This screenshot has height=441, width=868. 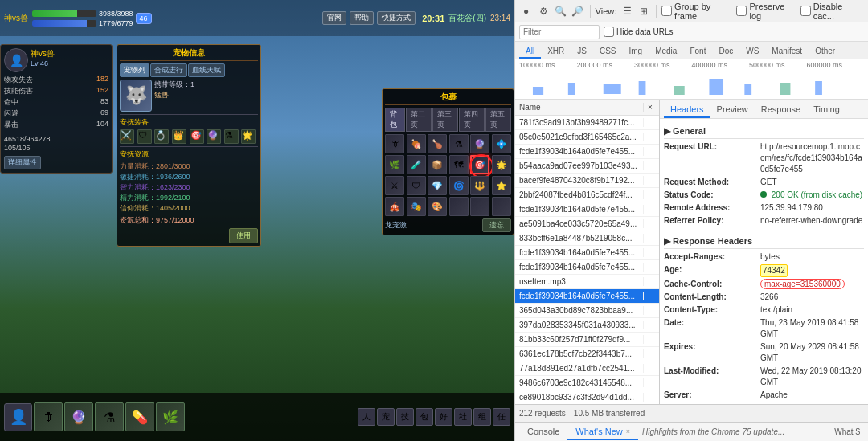 I want to click on console-tab: Console, so click(x=543, y=432).